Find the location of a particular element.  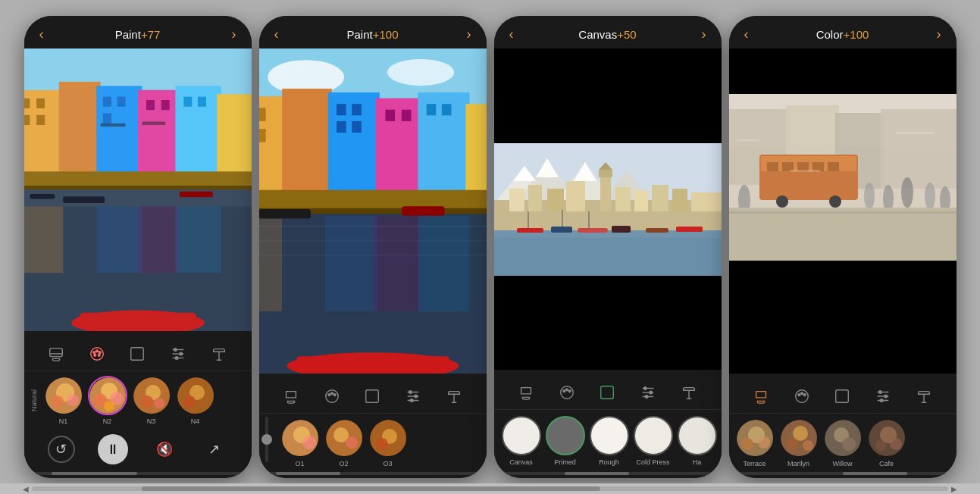

filter-marilyn-thumb is located at coordinates (799, 438).